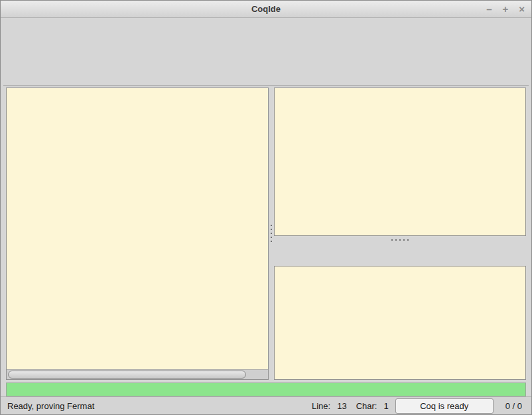 This screenshot has width=532, height=415. What do you see at coordinates (266, 9) in the screenshot?
I see `window-title: CoqIde` at bounding box center [266, 9].